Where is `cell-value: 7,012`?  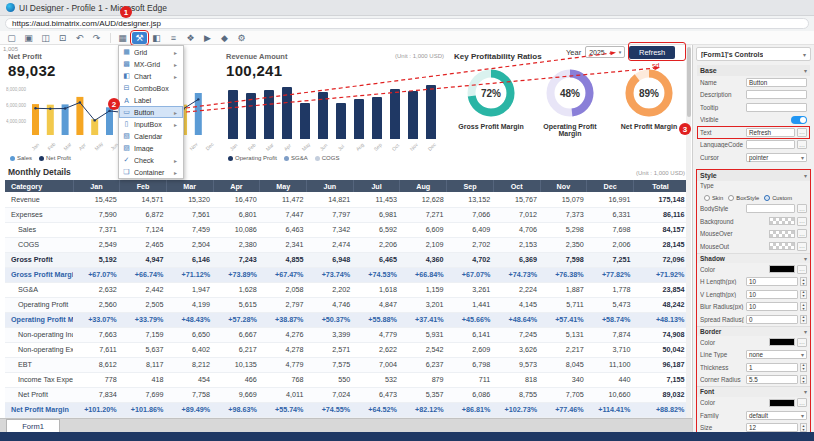
cell-value: 7,012 is located at coordinates (516, 214).